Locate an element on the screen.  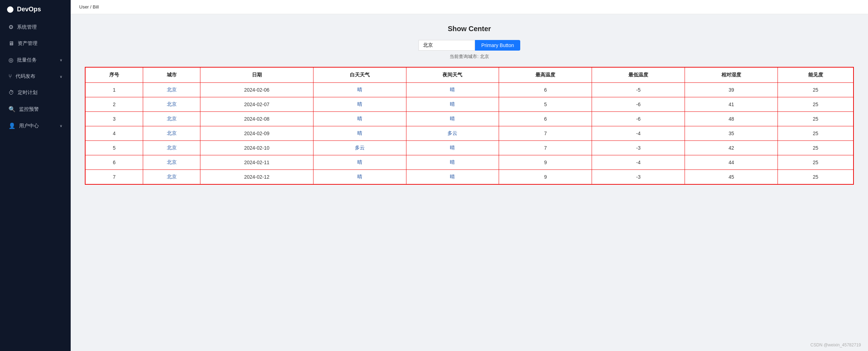
sidebar-item-assets: 🖥 资产管理 is located at coordinates (35, 44).